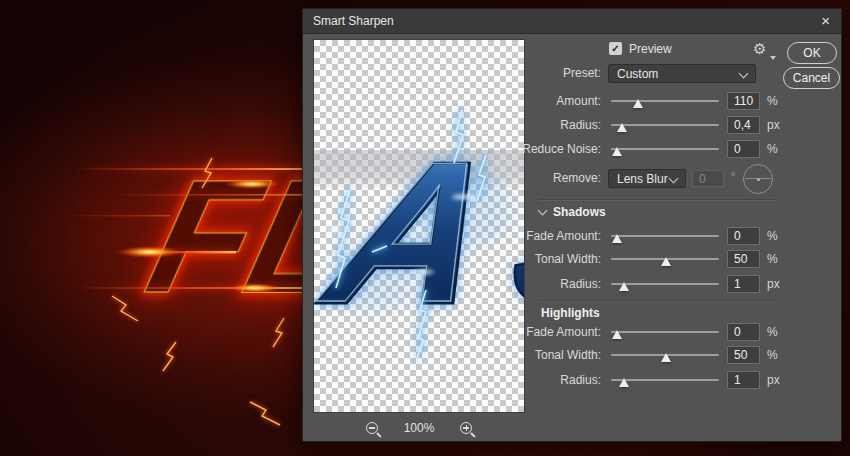  What do you see at coordinates (572, 74) in the screenshot?
I see `preset-row: Preset: Custom` at bounding box center [572, 74].